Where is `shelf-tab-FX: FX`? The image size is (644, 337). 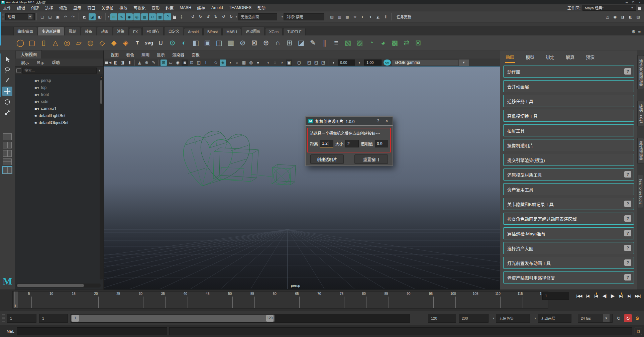 shelf-tab-FX: FX is located at coordinates (135, 32).